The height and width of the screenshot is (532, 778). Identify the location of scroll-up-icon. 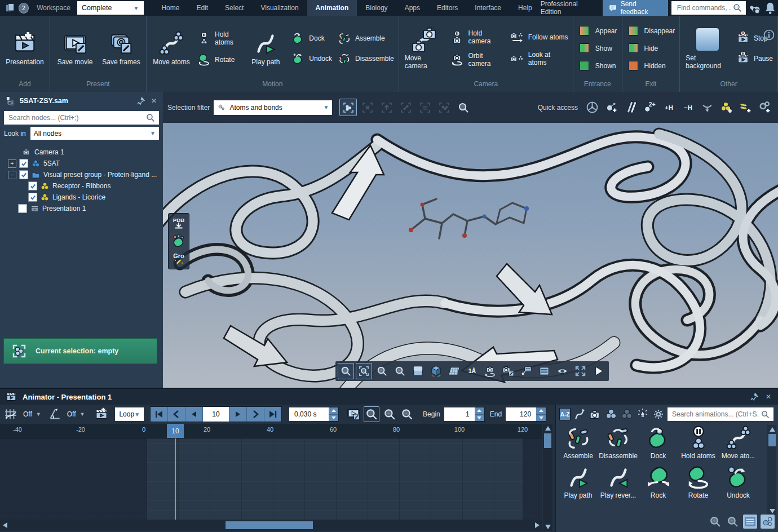
(772, 429).